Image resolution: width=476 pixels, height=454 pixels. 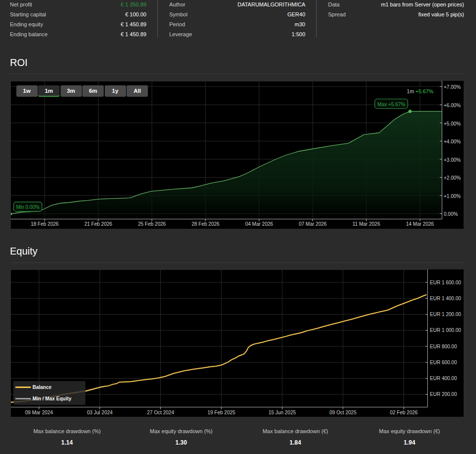 What do you see at coordinates (221, 413) in the screenshot?
I see `svg-text: 19 Feb 2025` at bounding box center [221, 413].